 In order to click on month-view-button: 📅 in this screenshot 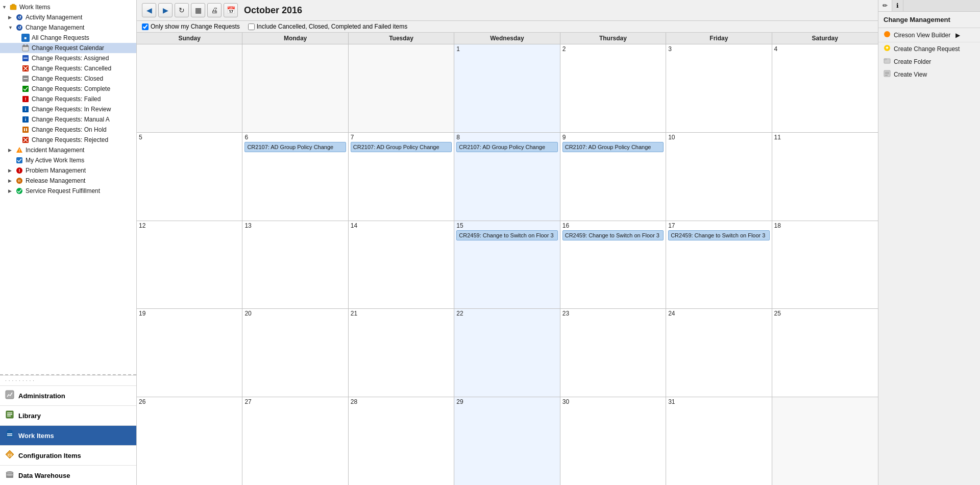, I will do `click(231, 10)`.